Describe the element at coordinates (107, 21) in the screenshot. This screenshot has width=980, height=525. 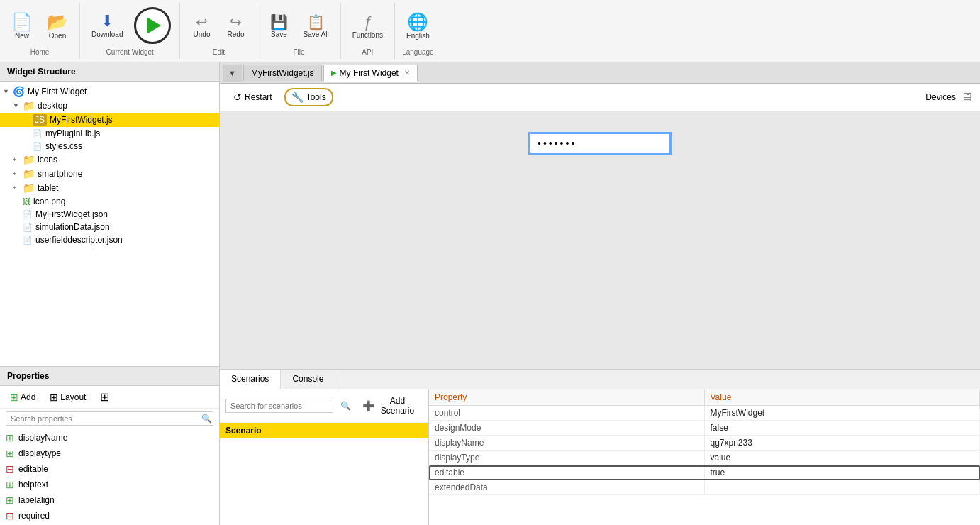
I see `download-icon: ⬇` at that location.